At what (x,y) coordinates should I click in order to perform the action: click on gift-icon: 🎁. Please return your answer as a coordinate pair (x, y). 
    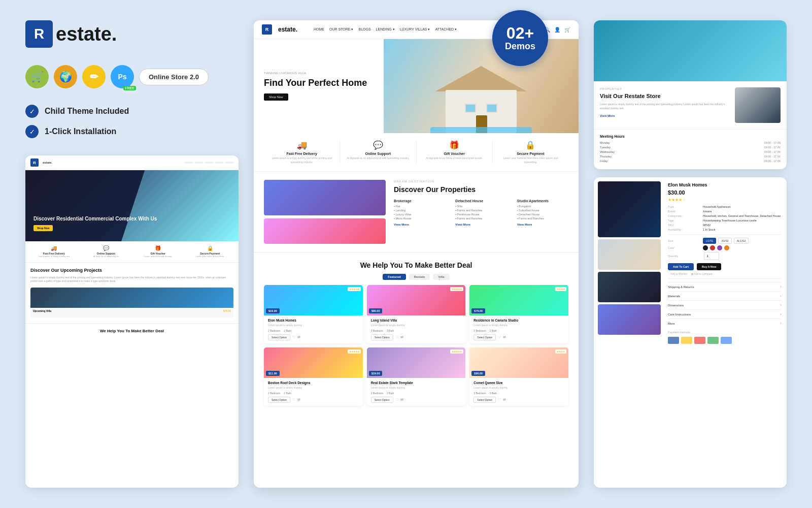
    Looking at the image, I should click on (158, 248).